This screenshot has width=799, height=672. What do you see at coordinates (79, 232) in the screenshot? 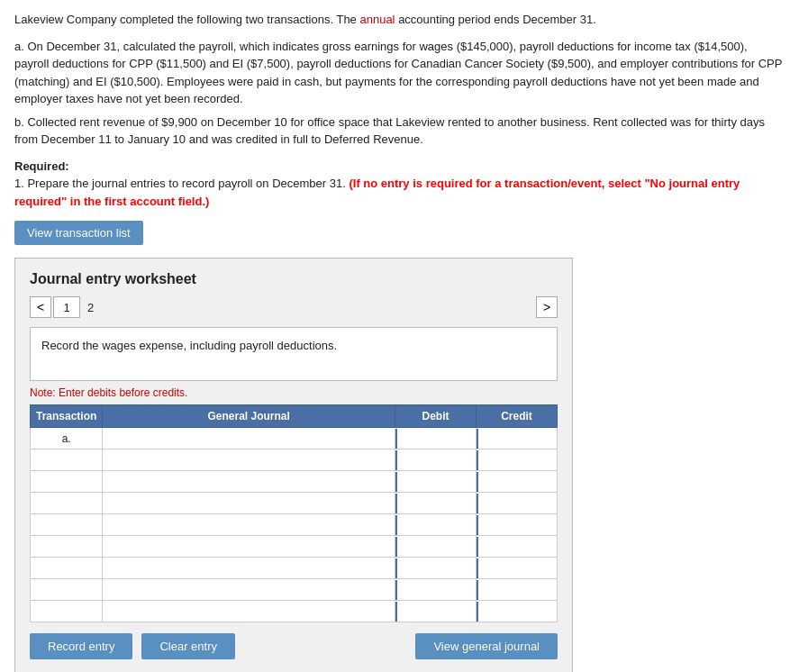
I see `view-transaction-button: View transaction list` at bounding box center [79, 232].